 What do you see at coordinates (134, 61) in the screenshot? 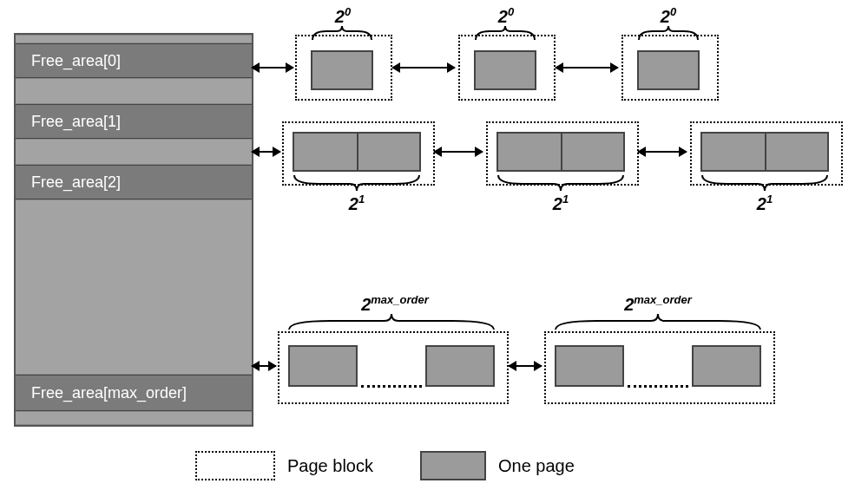
I see `free-area-row-0: Free_area[0]` at bounding box center [134, 61].